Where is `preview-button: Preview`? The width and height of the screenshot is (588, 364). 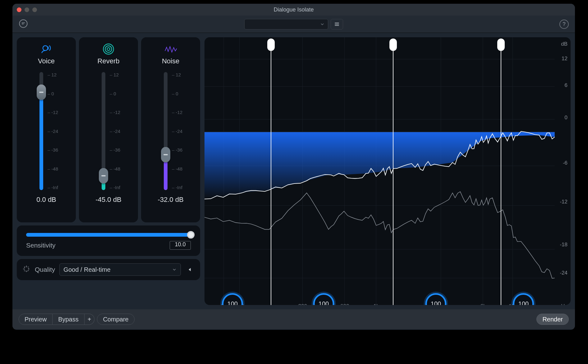
preview-button: Preview is located at coordinates (35, 319).